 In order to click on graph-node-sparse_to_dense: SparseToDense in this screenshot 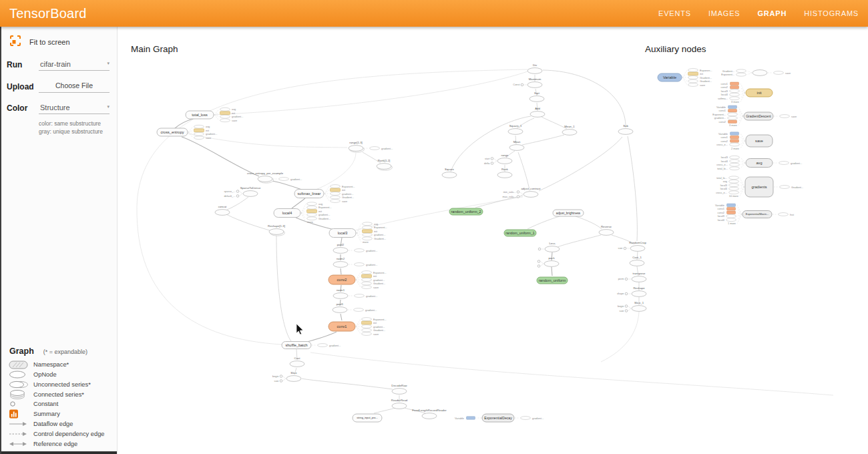, I will do `click(251, 192)`.